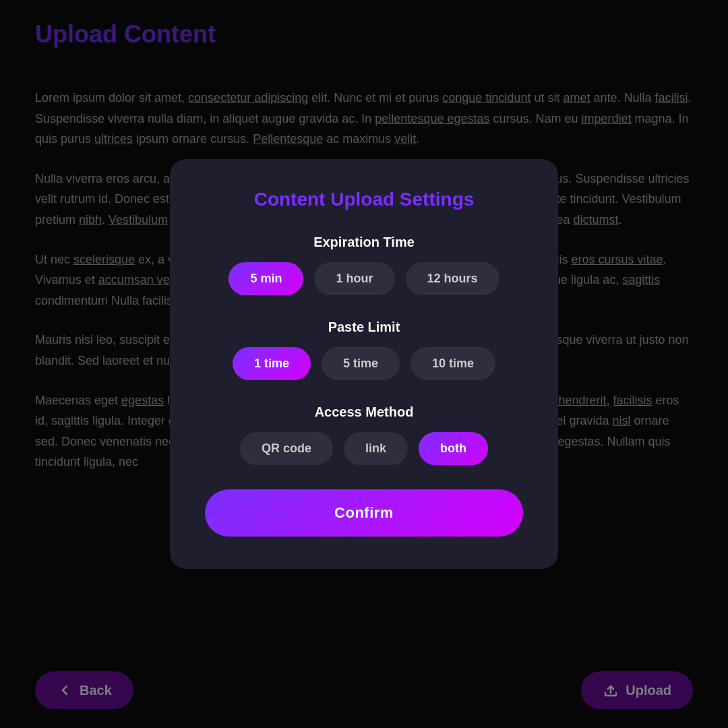  Describe the element at coordinates (364, 243) in the screenshot. I see `expiration-time-label: Expiration Time` at that location.